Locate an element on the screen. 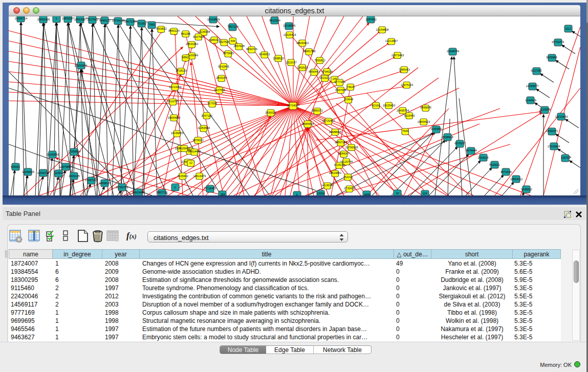  svg-text: 19654923 is located at coordinates (424, 122).